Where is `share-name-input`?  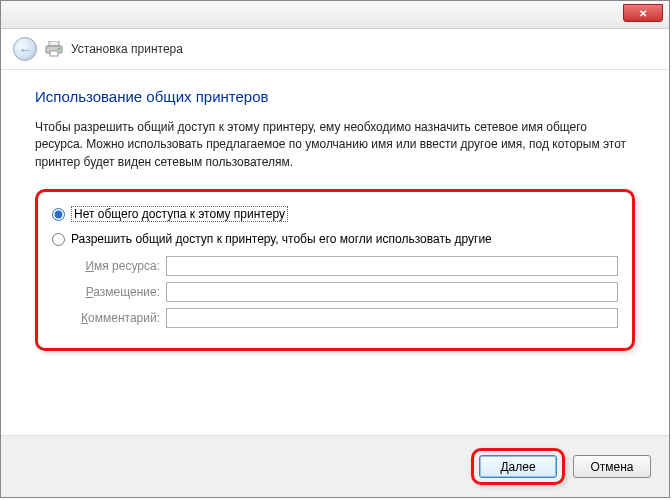 share-name-input is located at coordinates (392, 266).